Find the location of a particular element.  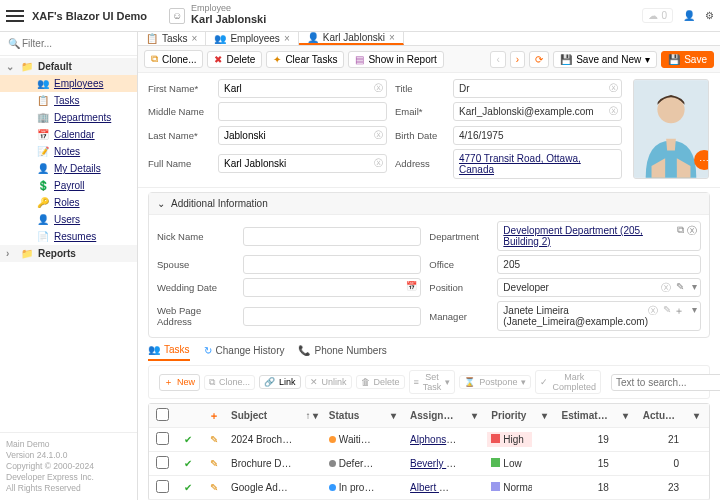

nav-item: 📝Notes is located at coordinates (68, 152).